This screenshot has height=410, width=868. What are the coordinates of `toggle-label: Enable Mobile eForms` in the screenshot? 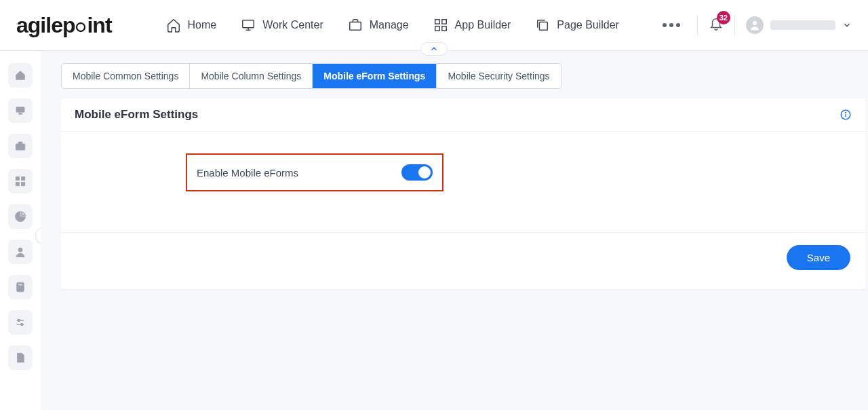 It's located at (248, 172).